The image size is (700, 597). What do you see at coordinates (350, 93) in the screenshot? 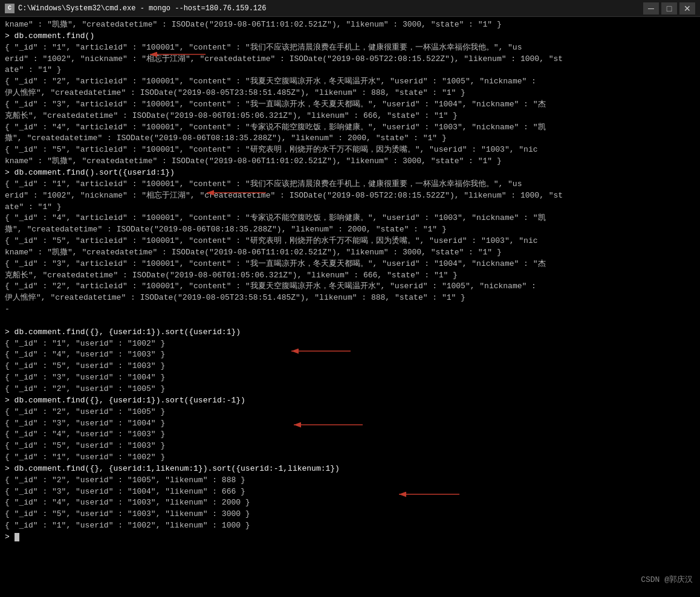
I see `terminal-line-6: 伊人憔悴", "createdatetime" : ISODate("2019-…` at bounding box center [350, 93].